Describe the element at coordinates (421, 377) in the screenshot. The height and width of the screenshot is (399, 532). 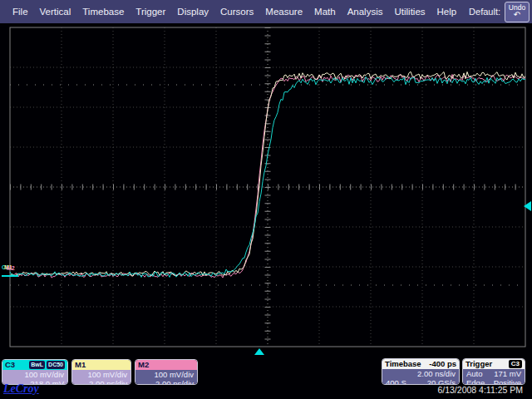
I see `timebase-body: 2.00 ns/div 400 S 20 GS/s` at that location.